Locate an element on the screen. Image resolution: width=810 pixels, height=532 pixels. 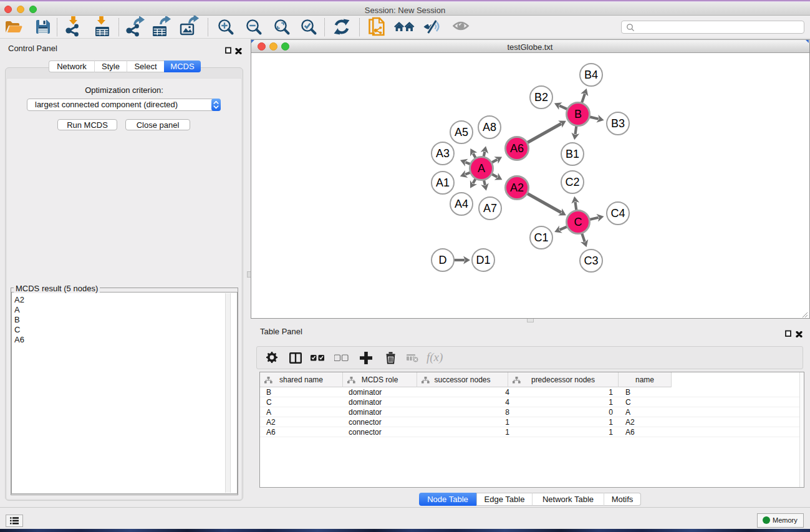
svg-text: A1 is located at coordinates (443, 183).